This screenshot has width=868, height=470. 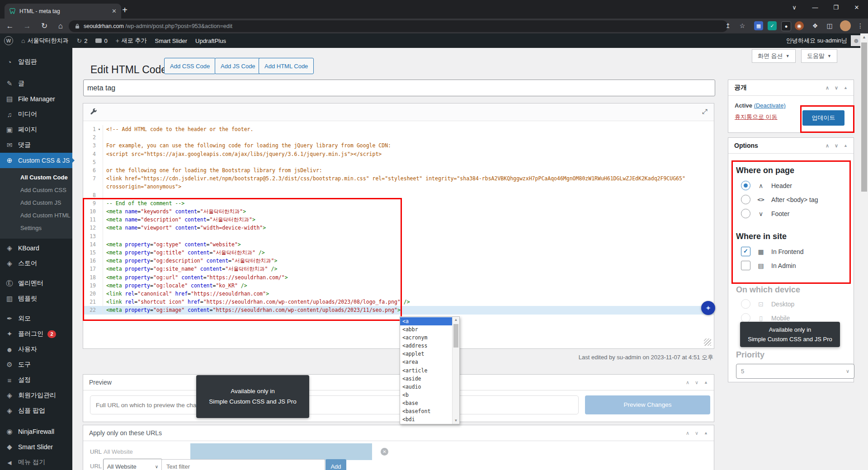 I want to click on admin-bar-site-link: ⌂ 서울닥터한치과, so click(x=45, y=41).